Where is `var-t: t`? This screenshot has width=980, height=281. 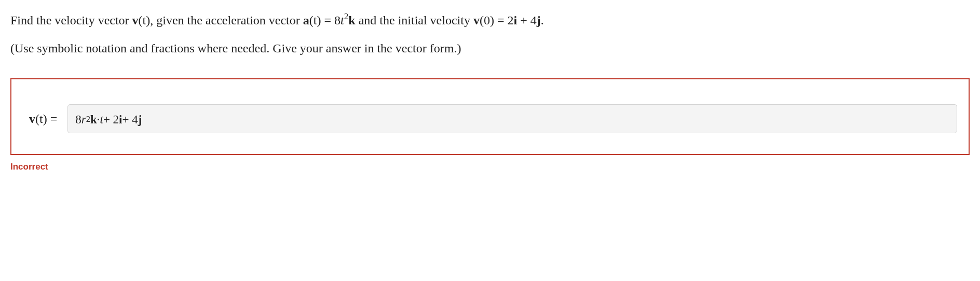 var-t: t is located at coordinates (343, 20).